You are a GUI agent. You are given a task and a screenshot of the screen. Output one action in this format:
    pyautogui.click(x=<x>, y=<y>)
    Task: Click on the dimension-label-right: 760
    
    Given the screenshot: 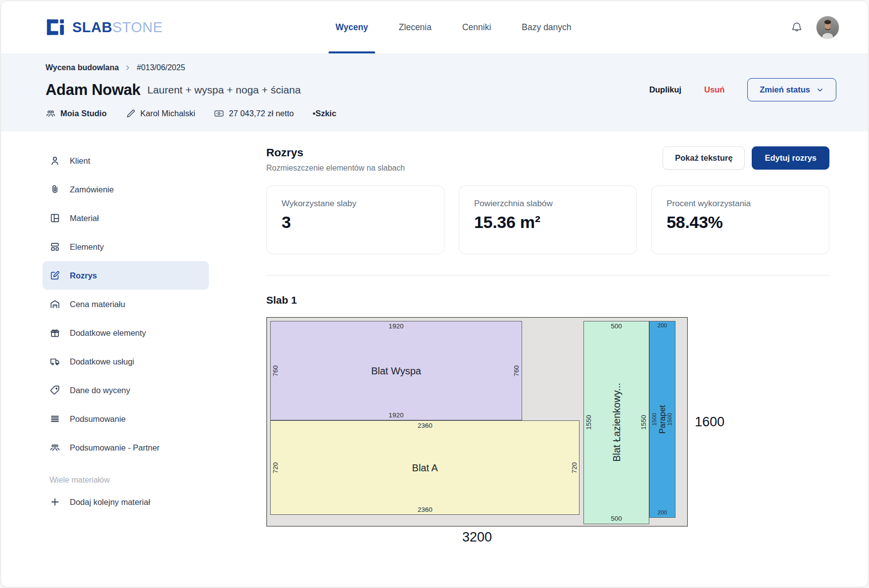 What is the action you would take?
    pyautogui.click(x=517, y=371)
    